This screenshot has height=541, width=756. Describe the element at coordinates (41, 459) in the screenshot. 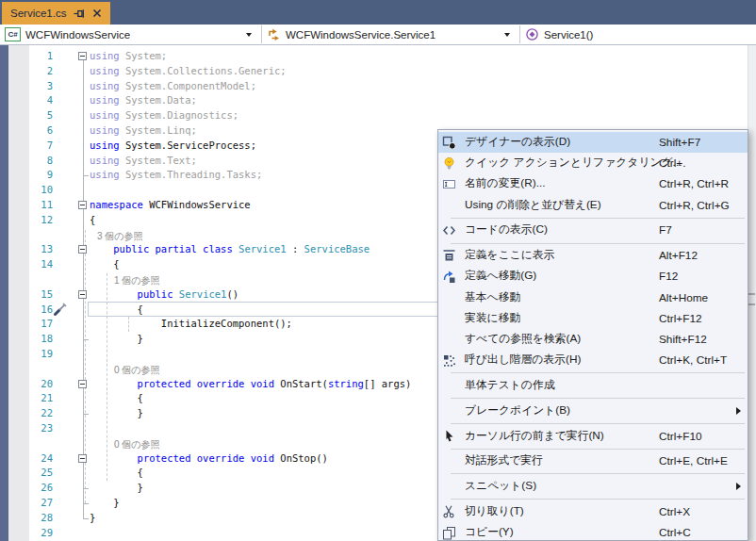

I see `line-number: 24` at that location.